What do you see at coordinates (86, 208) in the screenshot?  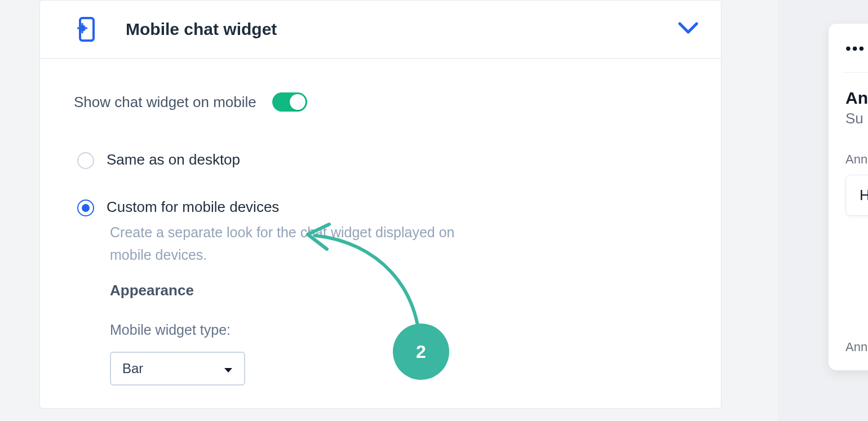 I see `radio-icon-selected` at bounding box center [86, 208].